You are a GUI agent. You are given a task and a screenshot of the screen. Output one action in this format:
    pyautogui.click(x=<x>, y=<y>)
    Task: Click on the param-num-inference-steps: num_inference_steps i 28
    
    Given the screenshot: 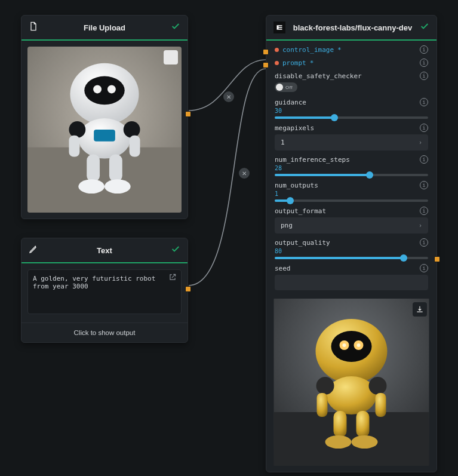 What is the action you would take?
    pyautogui.click(x=351, y=166)
    